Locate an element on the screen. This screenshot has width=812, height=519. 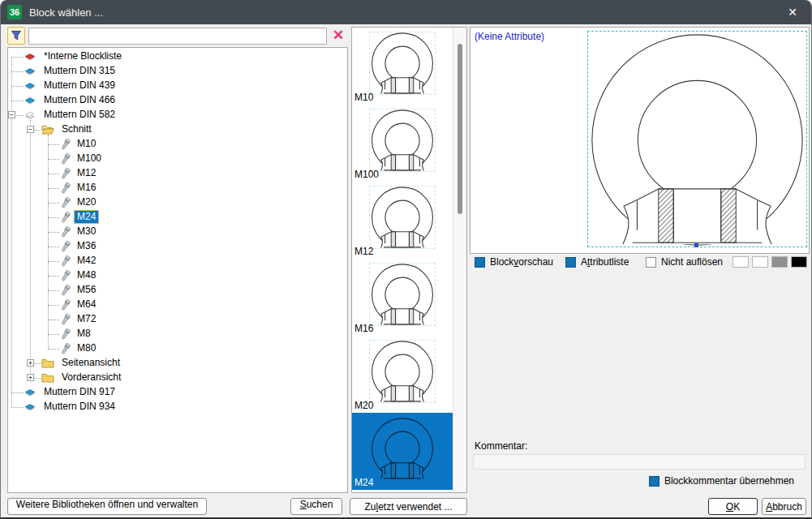
tree-item-label: M16 is located at coordinates (86, 188).